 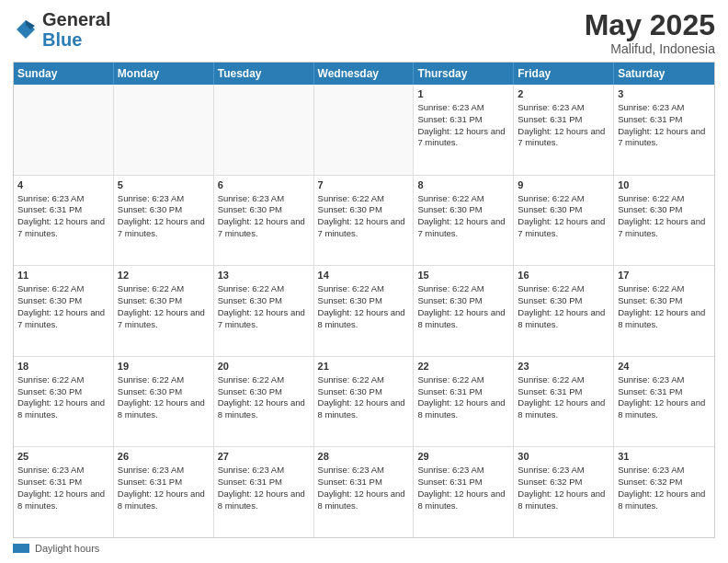 What do you see at coordinates (364, 221) in the screenshot?
I see `cal-cell: 7Sunrise: 6:22 AMSunset: 6:30 PMDaylight…` at bounding box center [364, 221].